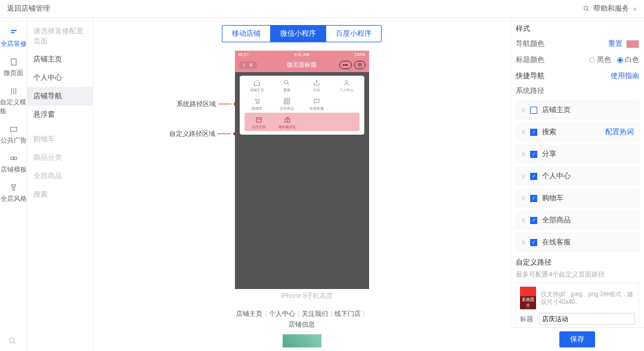 This screenshot has width=644, height=351. Describe the element at coordinates (588, 242) in the screenshot. I see `path-label: 在线客服` at that location.